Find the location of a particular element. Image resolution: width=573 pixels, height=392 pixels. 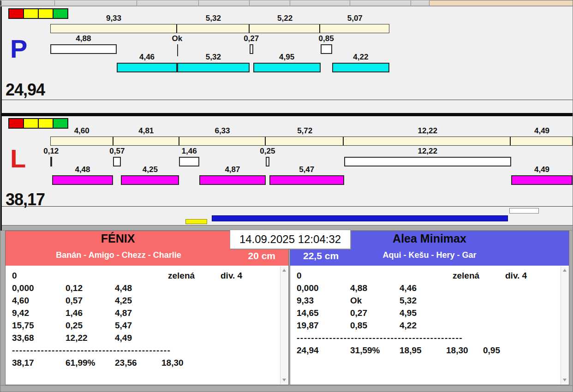

table-cell: 4,48 is located at coordinates (124, 288).